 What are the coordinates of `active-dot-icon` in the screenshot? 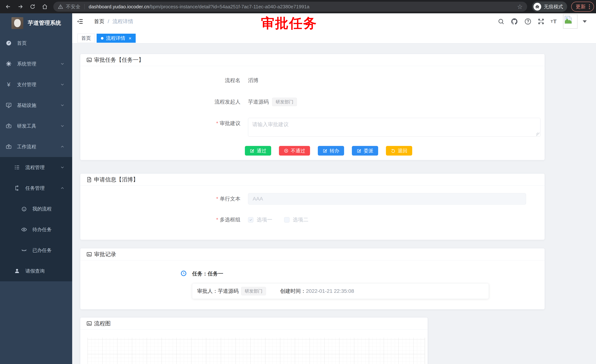 It's located at (102, 38).